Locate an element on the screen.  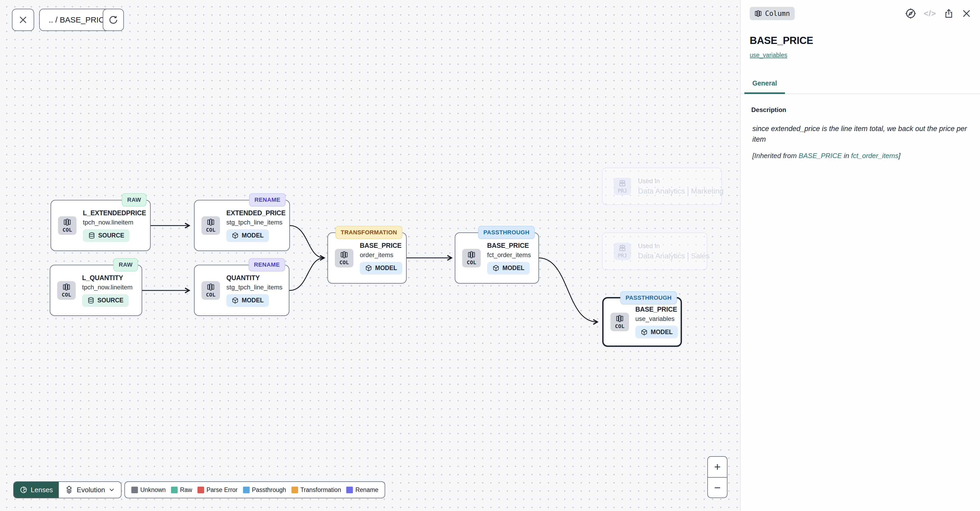
node-title: L_QUANTITY is located at coordinates (107, 278).